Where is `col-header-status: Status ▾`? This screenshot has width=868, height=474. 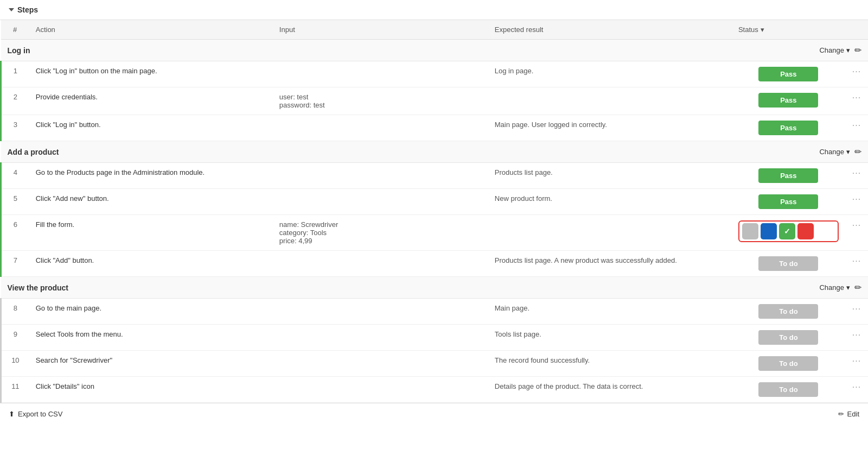
col-header-status: Status ▾ is located at coordinates (789, 30).